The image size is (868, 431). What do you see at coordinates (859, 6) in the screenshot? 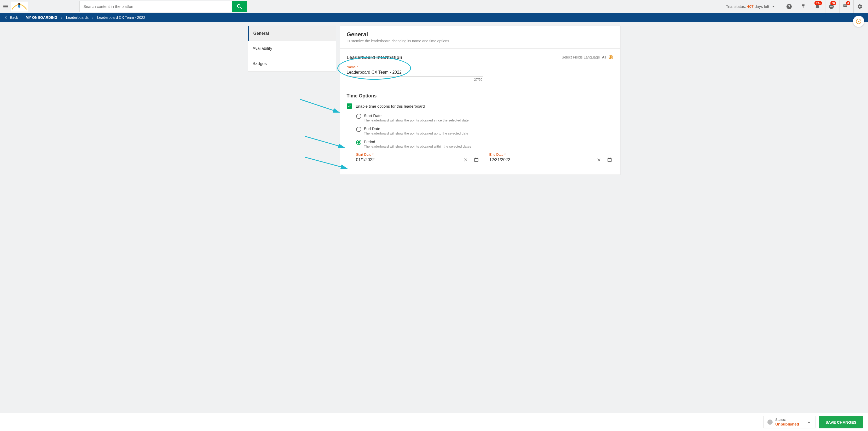
I see `settings-icon` at bounding box center [859, 6].